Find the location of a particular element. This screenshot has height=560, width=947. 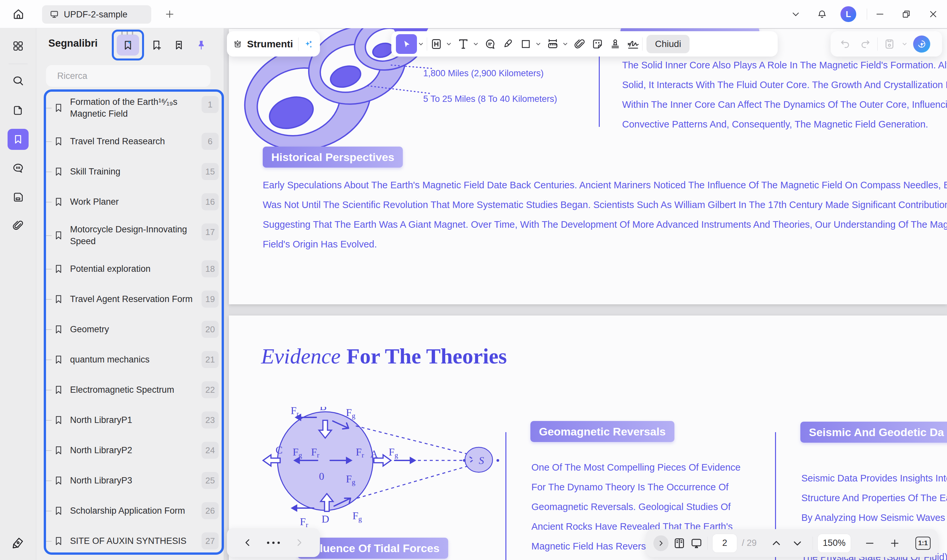

historical-heading: Historical Perspectives is located at coordinates (333, 157).